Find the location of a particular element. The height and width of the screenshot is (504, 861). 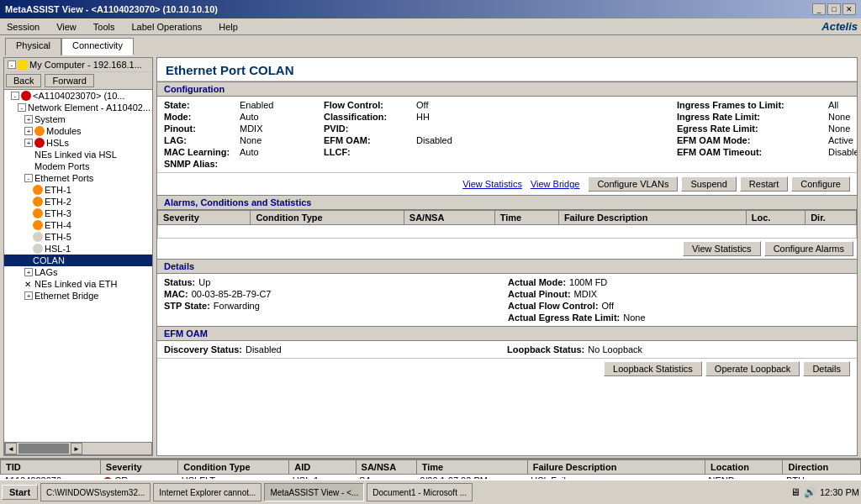

configure-alarms-button: Configure Alarms is located at coordinates (809, 249).